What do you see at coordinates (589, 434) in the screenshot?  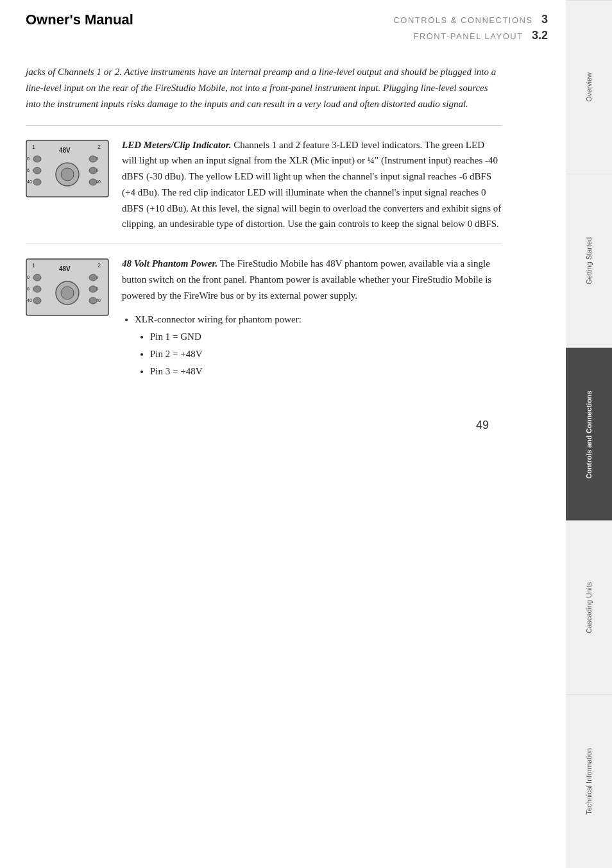 I see `sidebar-tabs: Overview Getting Started Controls and Co…` at bounding box center [589, 434].